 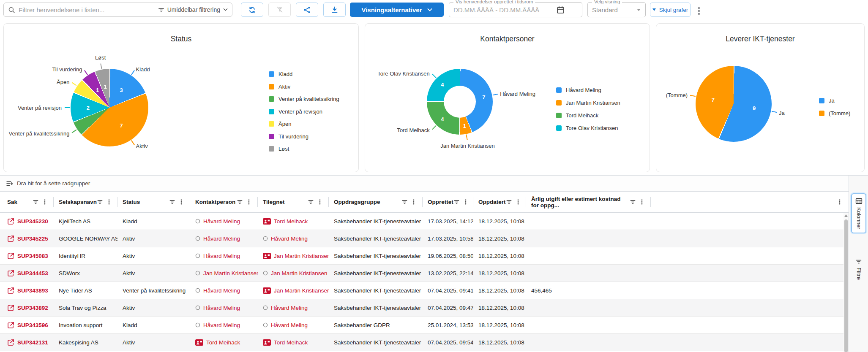 I want to click on download-button, so click(x=335, y=10).